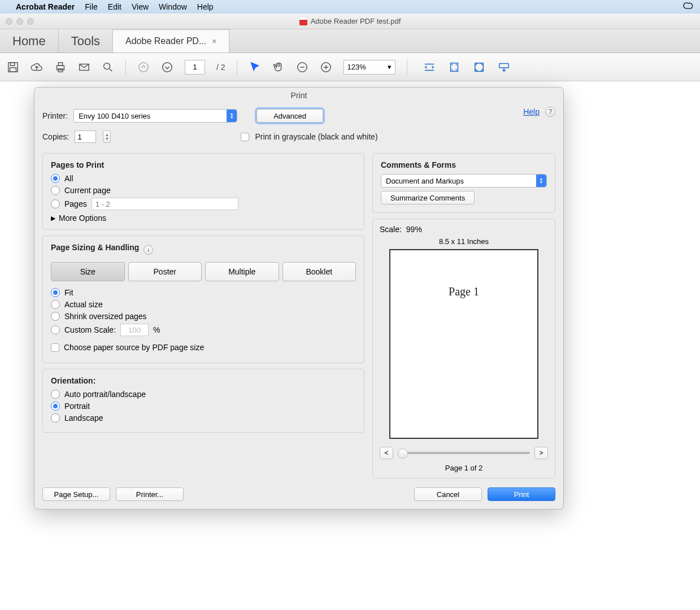  What do you see at coordinates (55, 304) in the screenshot?
I see `radio-actual-size` at bounding box center [55, 304].